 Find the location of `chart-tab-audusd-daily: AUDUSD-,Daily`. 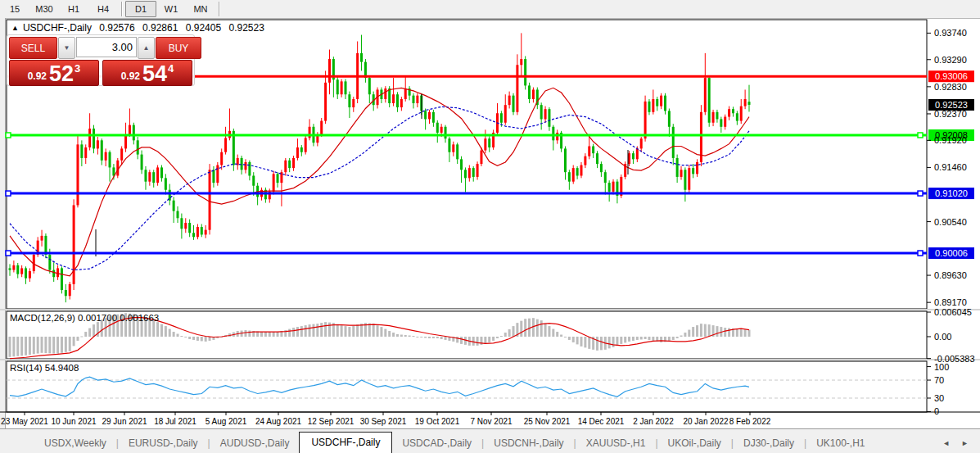

chart-tab-audusd-daily: AUDUSD-,Daily is located at coordinates (255, 443).